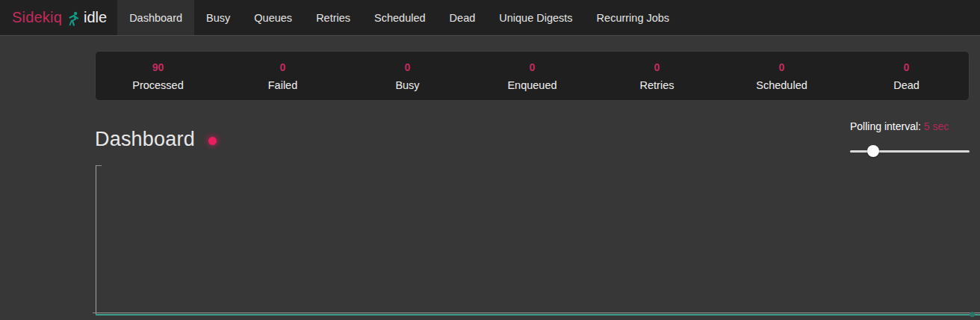 The width and height of the screenshot is (980, 320). Describe the element at coordinates (399, 18) in the screenshot. I see `nav-items: Dashboard Busy Queues Retries Scheduled …` at that location.